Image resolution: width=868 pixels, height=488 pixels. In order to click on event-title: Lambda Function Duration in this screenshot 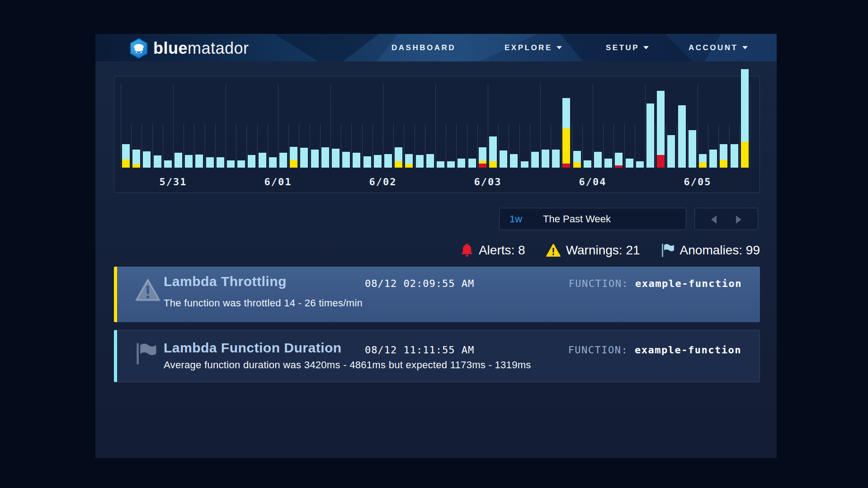, I will do `click(253, 348)`.